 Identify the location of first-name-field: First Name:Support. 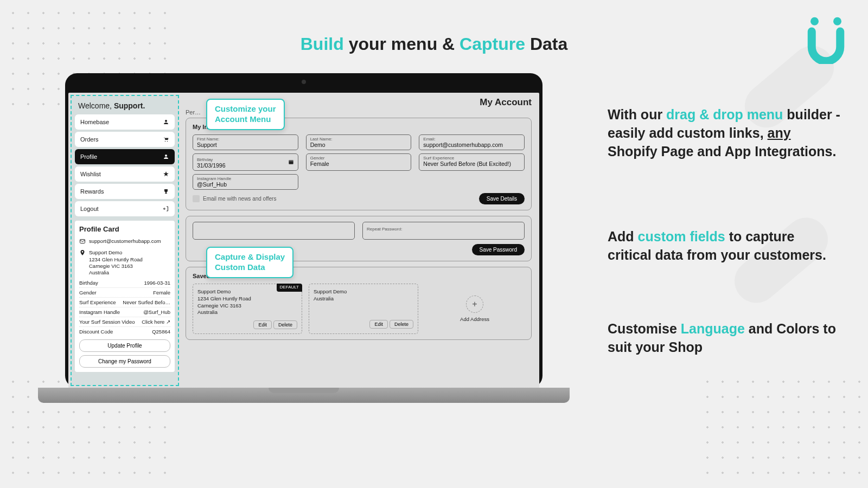
(245, 142).